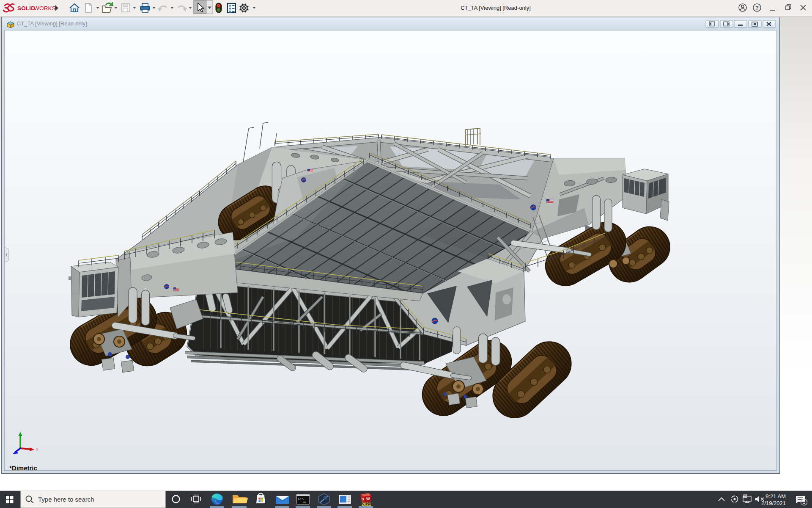 This screenshot has width=812, height=508. I want to click on svg-text: 2/19/2021, so click(774, 503).